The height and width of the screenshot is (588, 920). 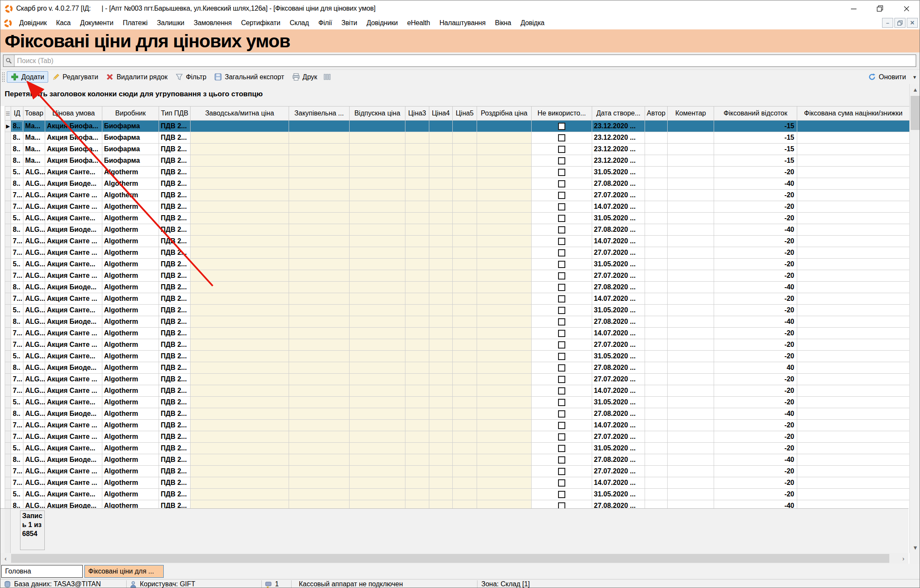 I want to click on menu-item: Сертифікати, so click(x=260, y=23).